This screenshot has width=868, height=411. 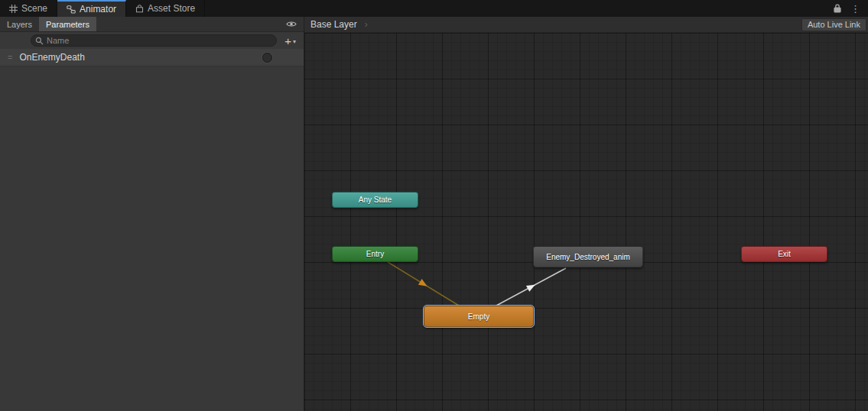 What do you see at coordinates (519, 8) in the screenshot?
I see `tabbar-spacer` at bounding box center [519, 8].